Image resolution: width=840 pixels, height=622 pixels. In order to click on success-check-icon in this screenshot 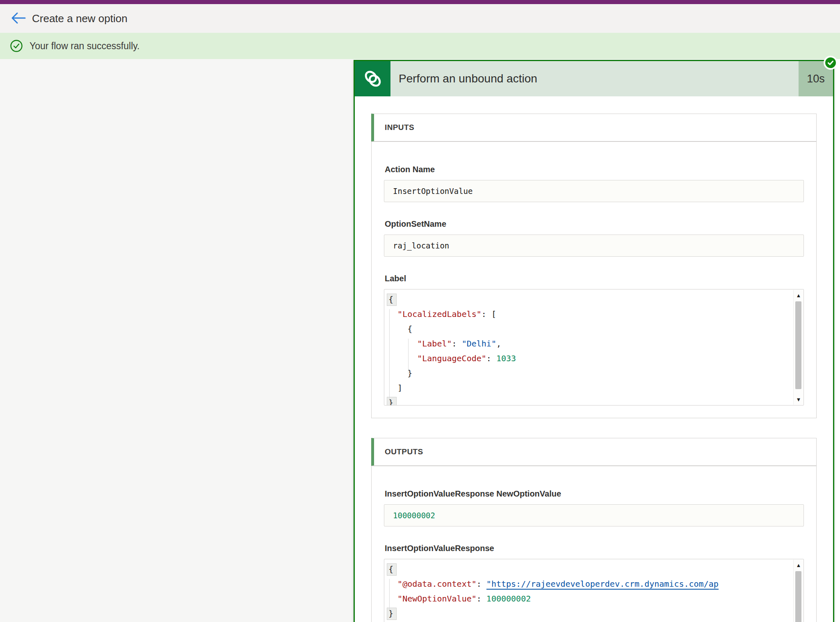, I will do `click(16, 46)`.